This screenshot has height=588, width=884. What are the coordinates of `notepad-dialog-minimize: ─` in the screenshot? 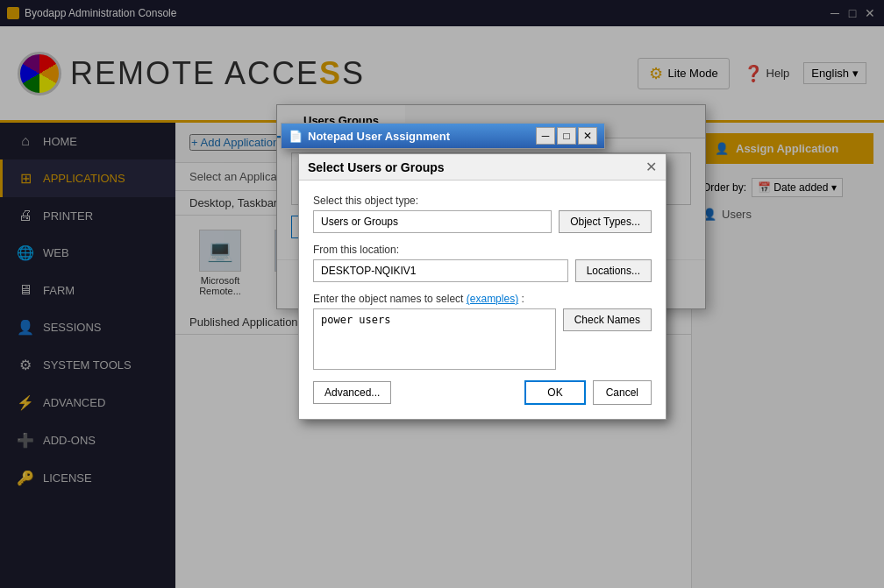 It's located at (545, 136).